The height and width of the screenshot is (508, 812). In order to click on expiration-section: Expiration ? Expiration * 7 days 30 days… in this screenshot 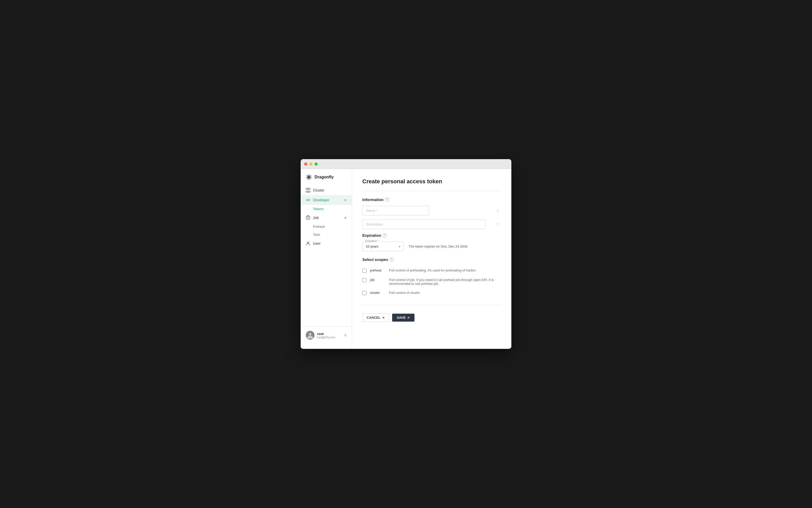, I will do `click(432, 242)`.